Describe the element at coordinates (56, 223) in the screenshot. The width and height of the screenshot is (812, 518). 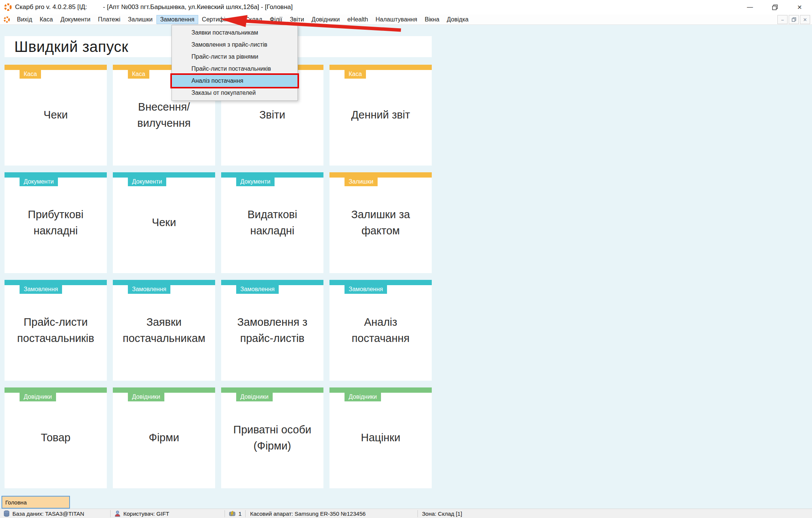
I see `tile-prybutkovi-nakladni: Документи Прибуткові накладні` at that location.